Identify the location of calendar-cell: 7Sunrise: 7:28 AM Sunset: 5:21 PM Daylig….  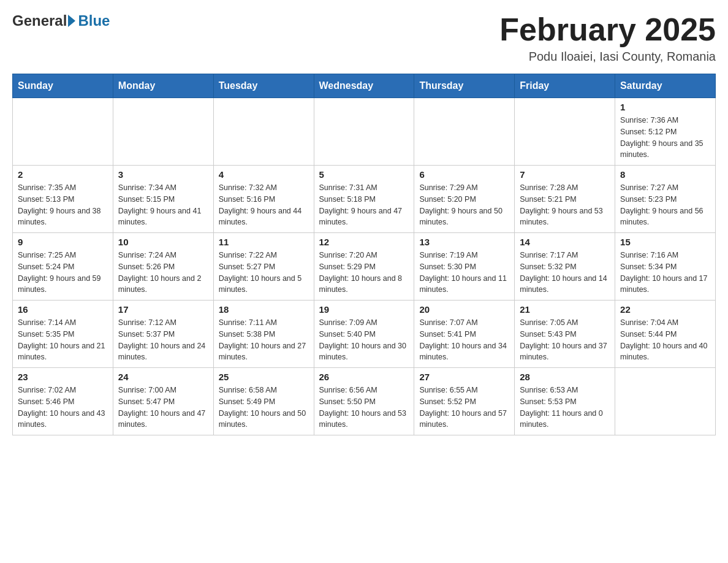
(565, 199).